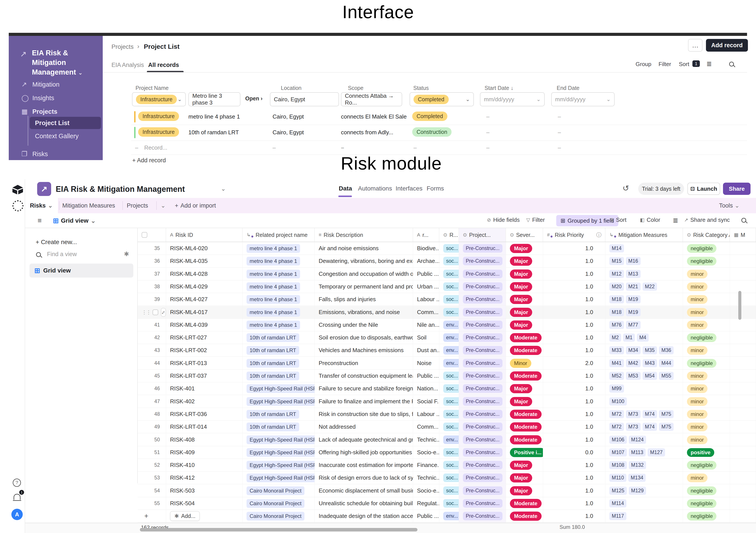 This screenshot has width=756, height=533. I want to click on status-select: Completed ⌄, so click(442, 99).